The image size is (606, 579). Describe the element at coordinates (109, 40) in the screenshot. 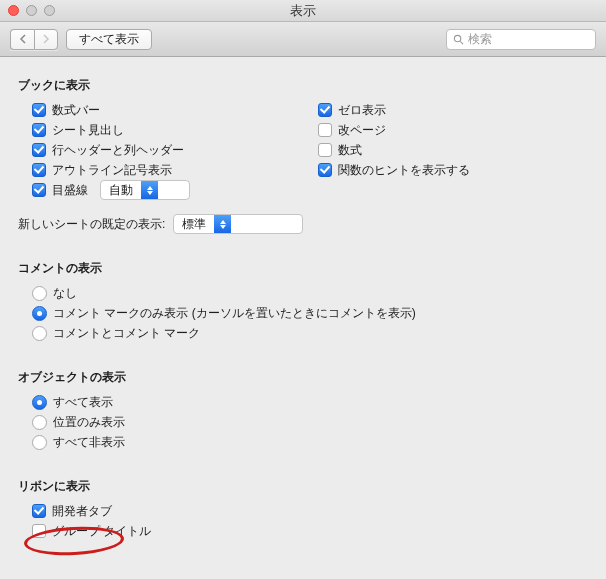

I see `show-all-button: すべて表示` at that location.